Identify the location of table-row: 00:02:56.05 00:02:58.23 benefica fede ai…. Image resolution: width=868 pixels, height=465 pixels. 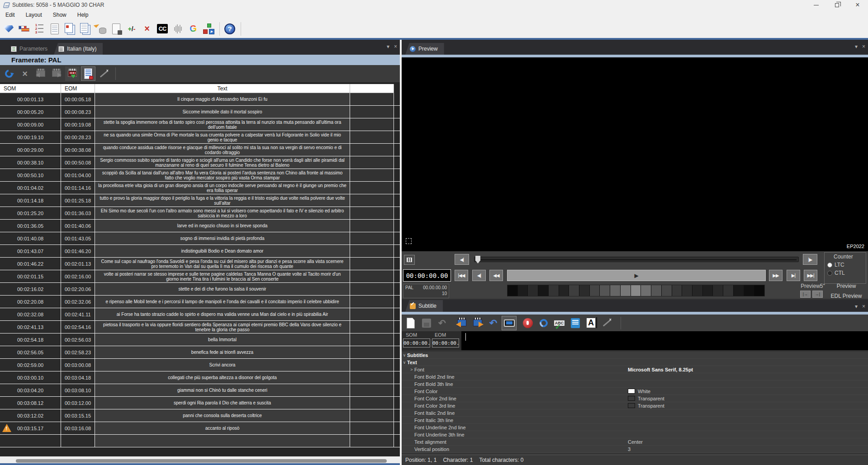
(200, 352).